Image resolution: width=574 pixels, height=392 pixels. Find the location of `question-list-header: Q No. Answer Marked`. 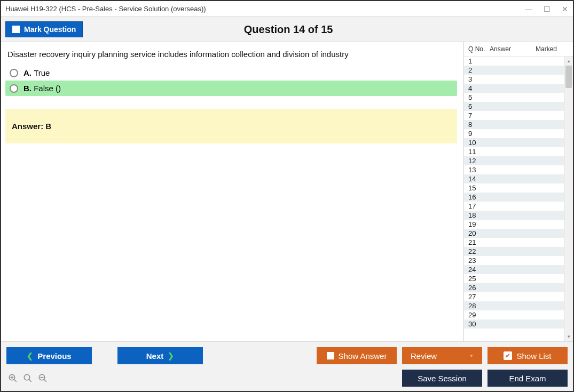

question-list-header: Q No. Answer Marked is located at coordinates (518, 49).